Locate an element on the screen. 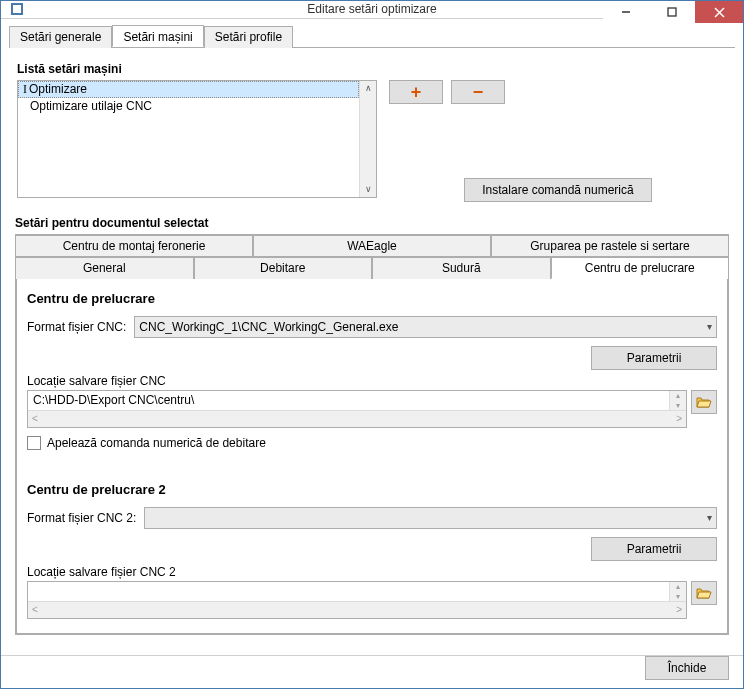 The width and height of the screenshot is (744, 689). footer: Închide is located at coordinates (372, 672).